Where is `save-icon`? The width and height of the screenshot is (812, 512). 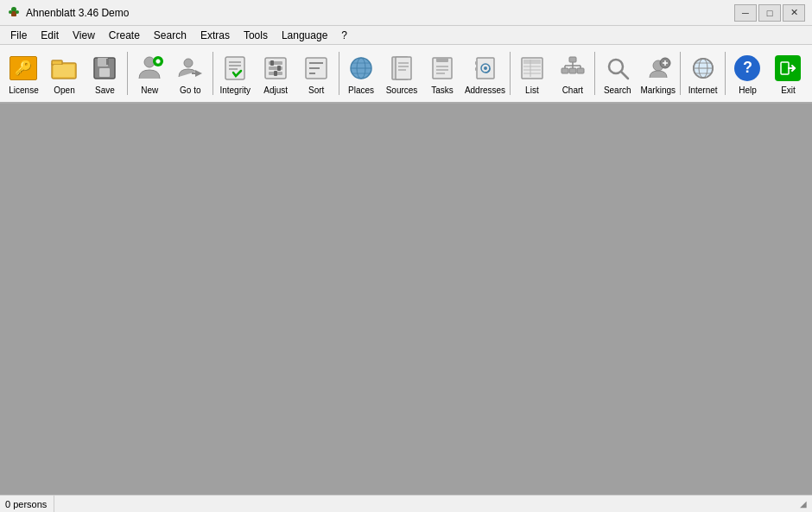 save-icon is located at coordinates (105, 68).